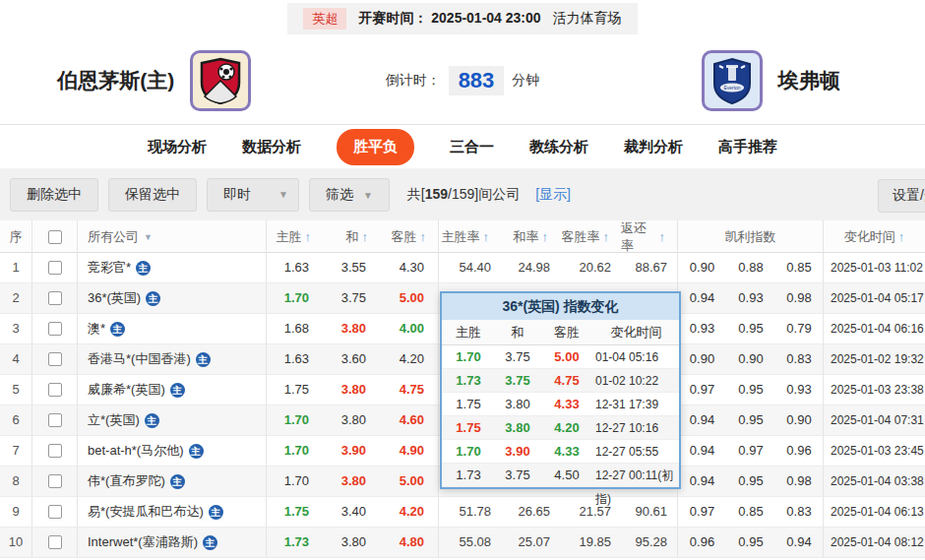  I want to click on show-link: [显示], so click(553, 195).